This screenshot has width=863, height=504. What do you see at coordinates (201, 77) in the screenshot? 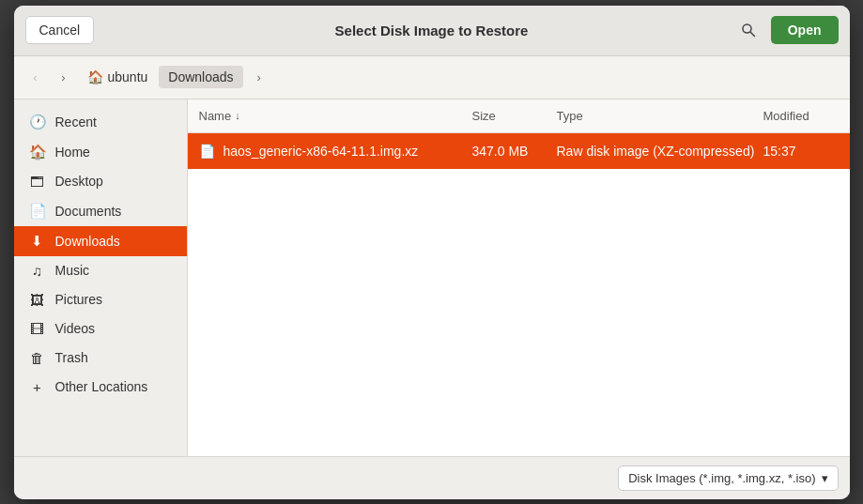
I see `breadcrumb-current: Downloads` at bounding box center [201, 77].